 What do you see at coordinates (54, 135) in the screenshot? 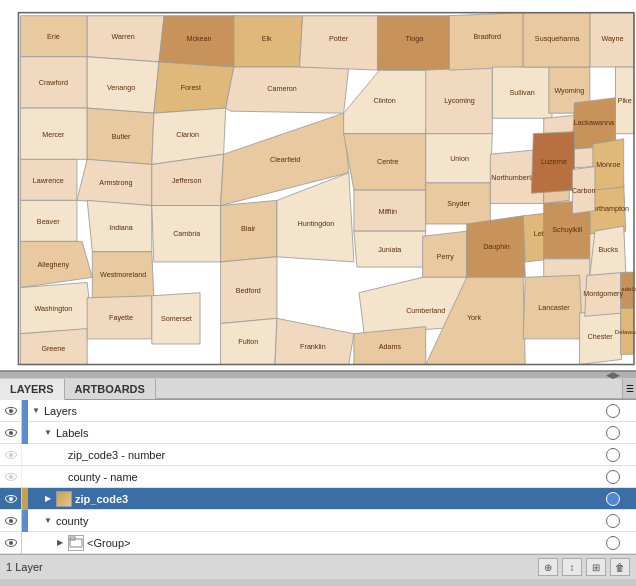
I see `svg-text: Mercer` at bounding box center [54, 135].